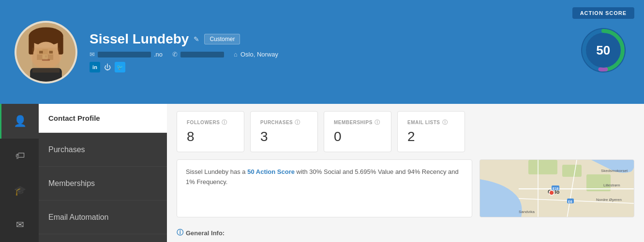 Image resolution: width=644 pixels, height=242 pixels. What do you see at coordinates (555, 188) in the screenshot?
I see `svg-text: E18` at bounding box center [555, 188].